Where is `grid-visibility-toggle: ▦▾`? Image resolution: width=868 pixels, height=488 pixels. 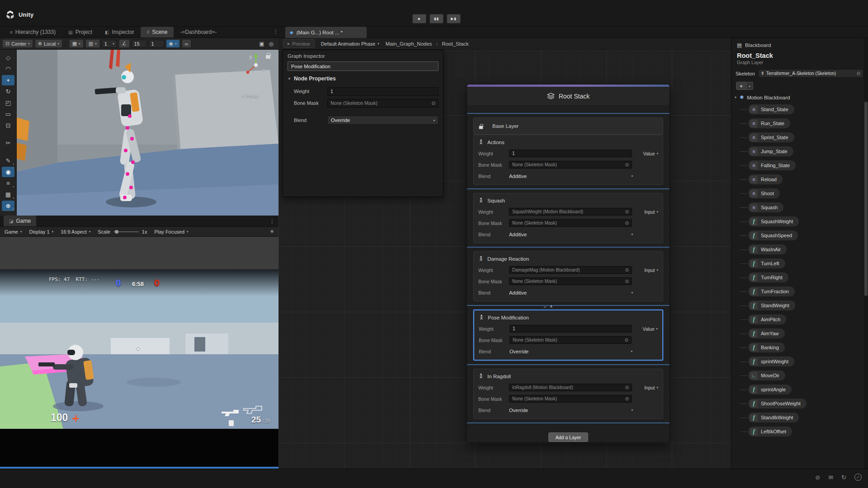
grid-visibility-toggle: ▦▾ is located at coordinates (76, 43).